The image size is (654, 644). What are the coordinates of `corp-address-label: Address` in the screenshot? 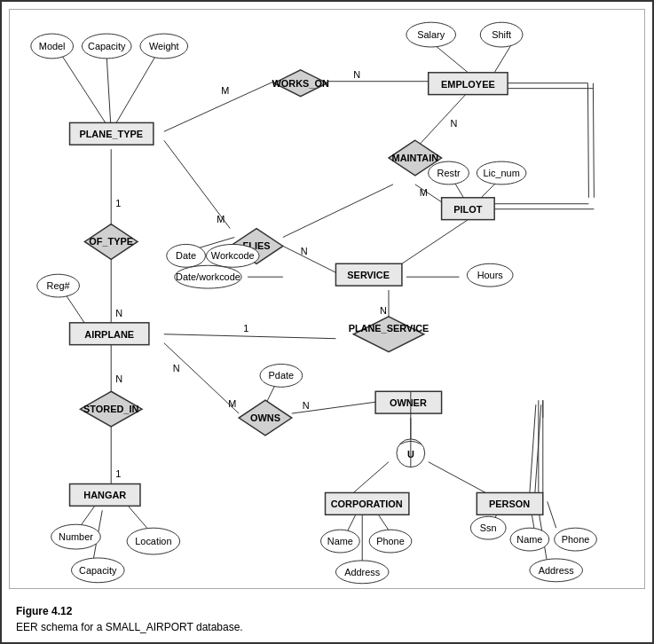 It's located at (362, 572).